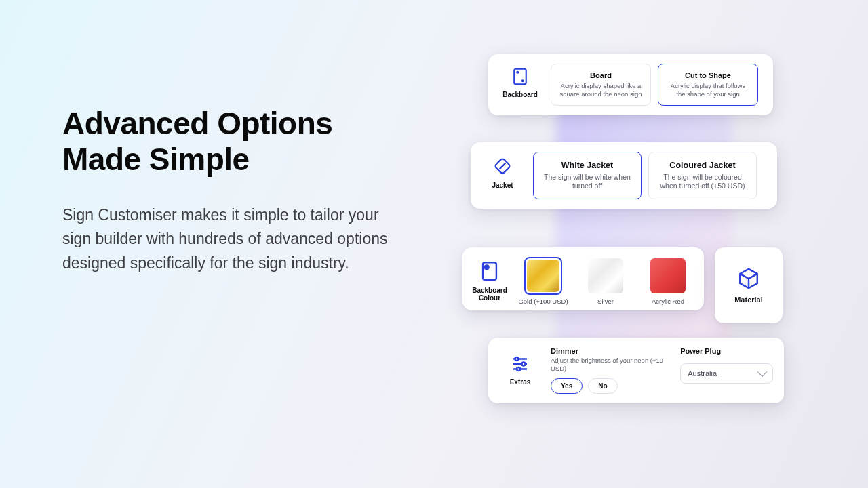  What do you see at coordinates (624, 176) in the screenshot?
I see `jacket-card: Jacket White Jacket The sign will be whi…` at bounding box center [624, 176].